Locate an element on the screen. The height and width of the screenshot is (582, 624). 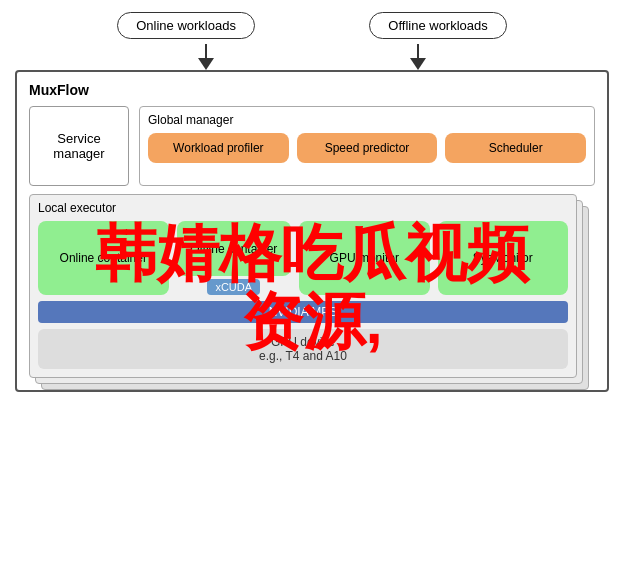
local-executor-label: Local executor is located at coordinates (303, 208).